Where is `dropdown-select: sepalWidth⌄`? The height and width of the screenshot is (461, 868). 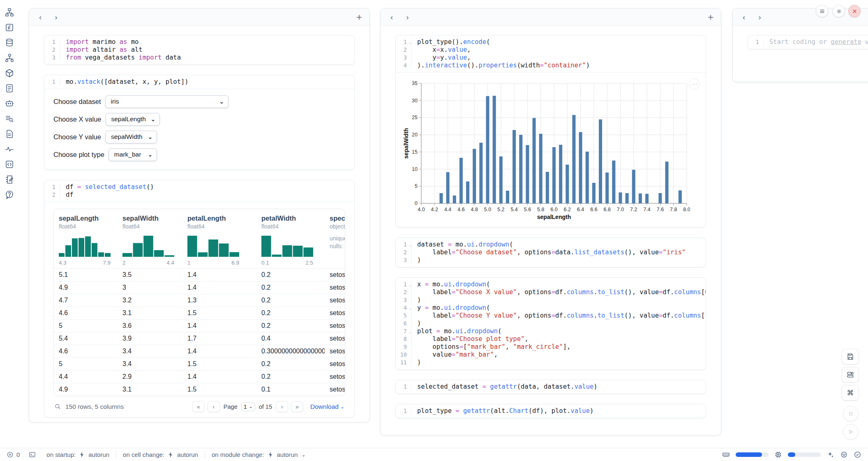
dropdown-select: sepalWidth⌄ is located at coordinates (131, 137).